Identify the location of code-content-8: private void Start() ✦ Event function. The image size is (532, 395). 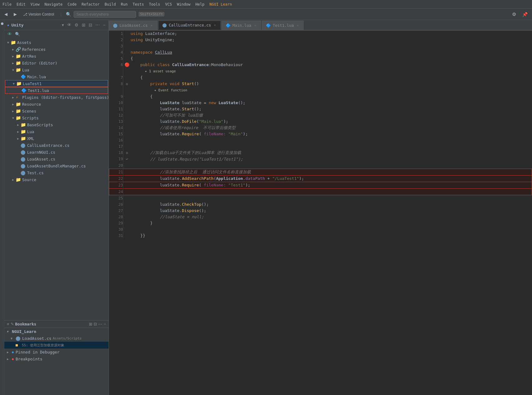
(331, 87).